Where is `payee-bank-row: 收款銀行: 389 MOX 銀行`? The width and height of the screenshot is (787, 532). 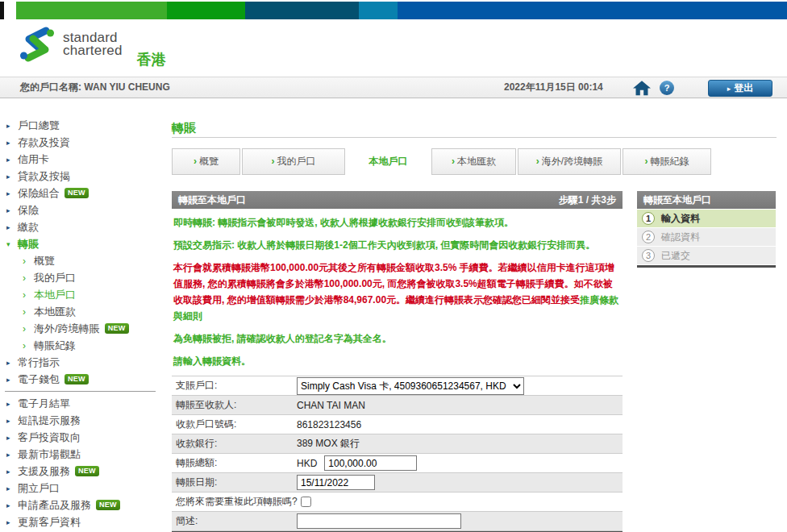 payee-bank-row: 收款銀行: 389 MOX 銀行 is located at coordinates (397, 444).